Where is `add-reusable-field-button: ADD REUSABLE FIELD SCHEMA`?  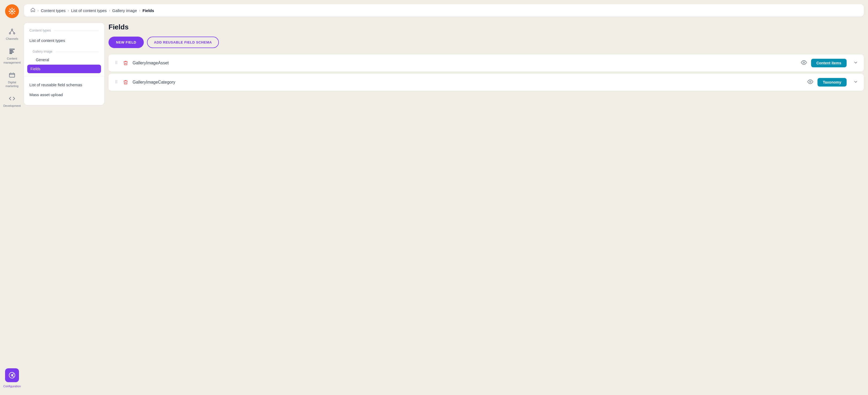 add-reusable-field-button: ADD REUSABLE FIELD SCHEMA is located at coordinates (183, 42).